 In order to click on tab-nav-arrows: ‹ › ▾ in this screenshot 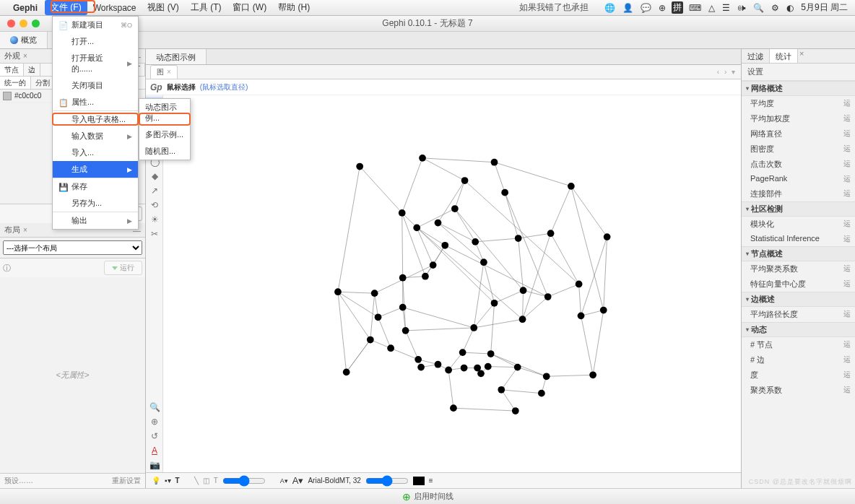, I will do `click(726, 72)`.